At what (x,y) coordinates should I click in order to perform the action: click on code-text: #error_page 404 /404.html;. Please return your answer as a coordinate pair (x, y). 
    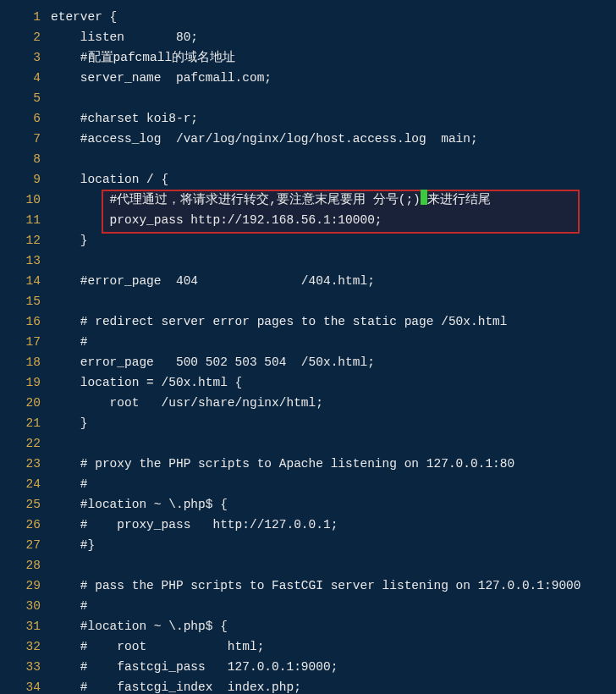
    Looking at the image, I should click on (213, 281).